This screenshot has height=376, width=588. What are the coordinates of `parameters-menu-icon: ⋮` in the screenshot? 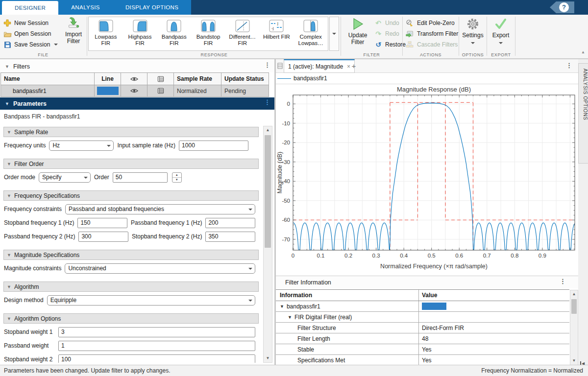 It's located at (268, 102).